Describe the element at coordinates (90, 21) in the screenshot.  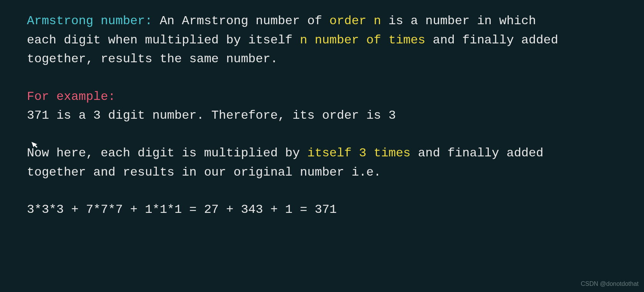
I see `term-title: Armstrong number:` at that location.